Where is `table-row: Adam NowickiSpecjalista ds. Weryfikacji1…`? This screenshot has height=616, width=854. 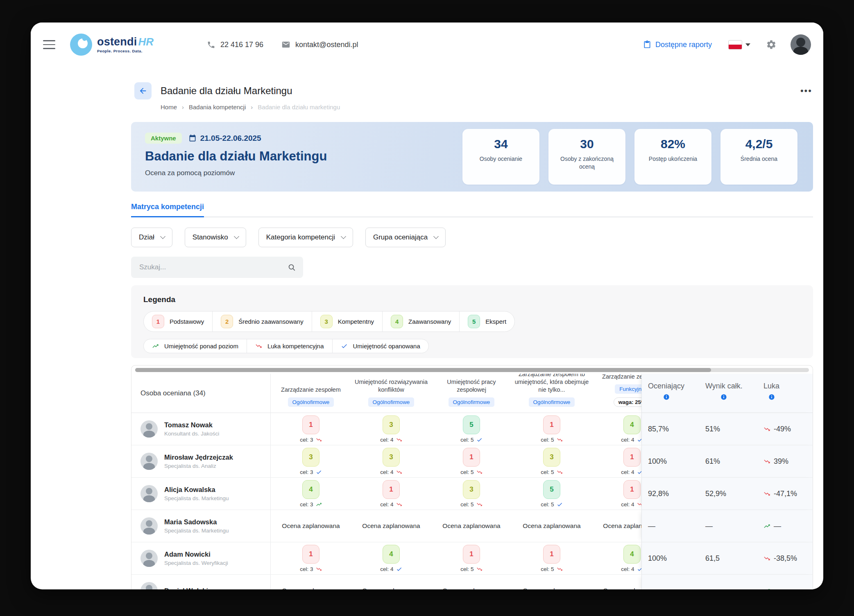
table-row: Adam NowickiSpecjalista ds. Weryfikacji1… is located at coordinates (472, 558).